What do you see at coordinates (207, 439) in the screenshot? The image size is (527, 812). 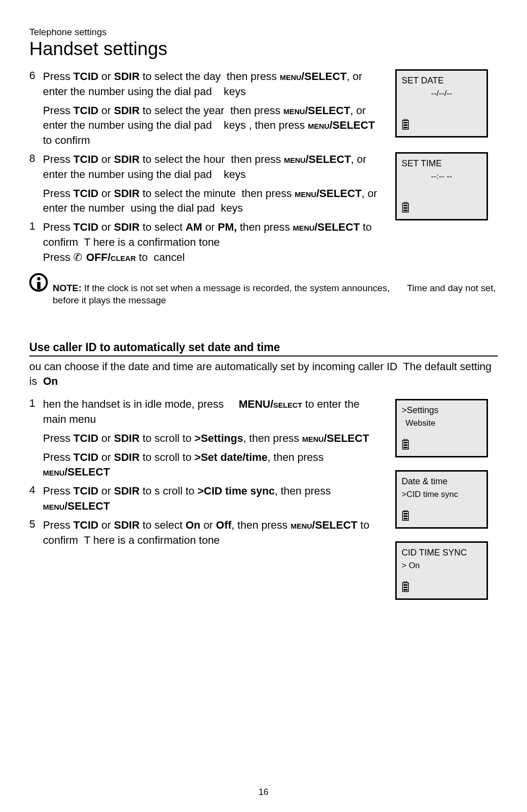 I see `instruction-step: Press TCID or SDIR to scroll to >Setting…` at bounding box center [207, 439].